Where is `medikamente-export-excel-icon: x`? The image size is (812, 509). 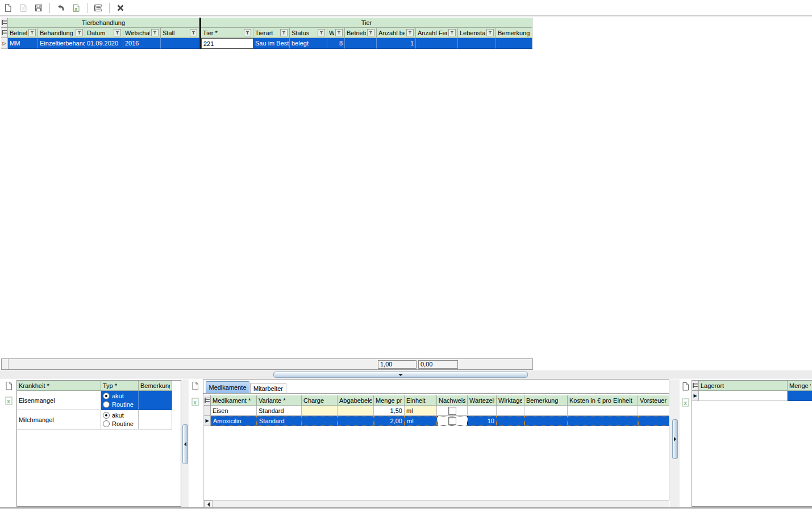
medikamente-export-excel-icon: x is located at coordinates (195, 402).